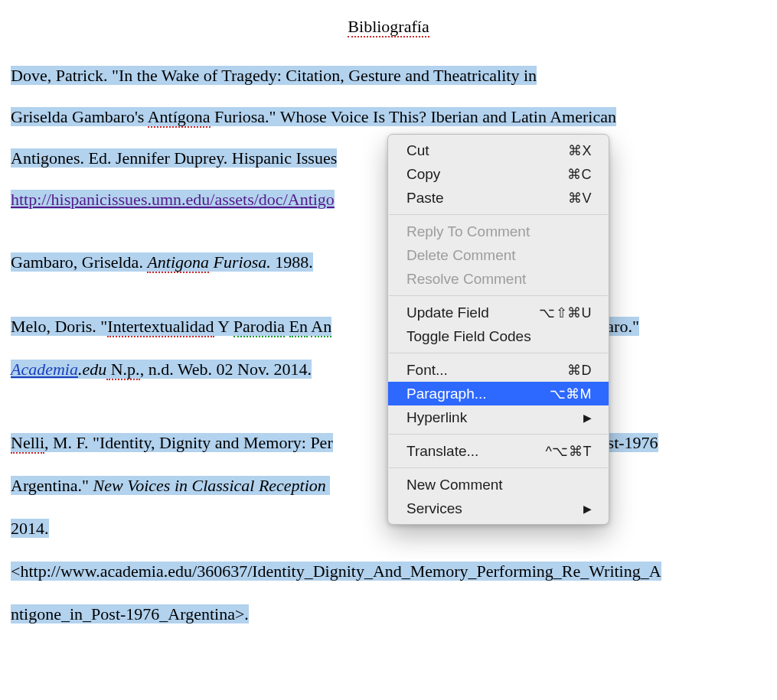  Describe the element at coordinates (287, 326) in the screenshot. I see `text` at that location.